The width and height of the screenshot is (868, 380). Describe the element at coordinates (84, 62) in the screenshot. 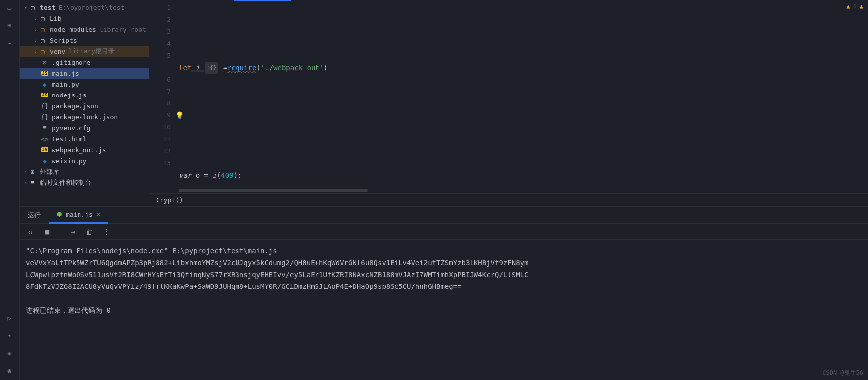

I see `tree-file: ⊘.gitignore` at that location.